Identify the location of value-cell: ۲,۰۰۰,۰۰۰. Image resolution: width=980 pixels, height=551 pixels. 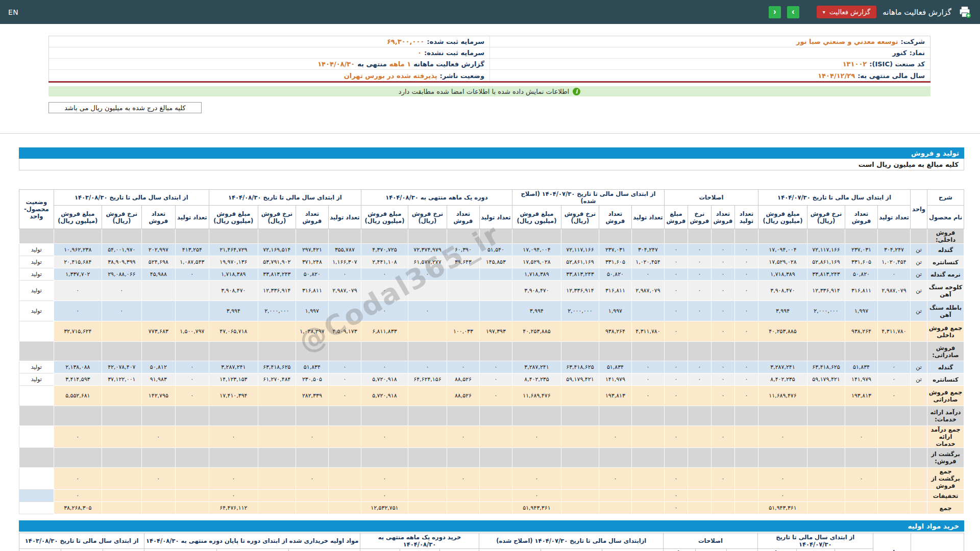
(277, 311).